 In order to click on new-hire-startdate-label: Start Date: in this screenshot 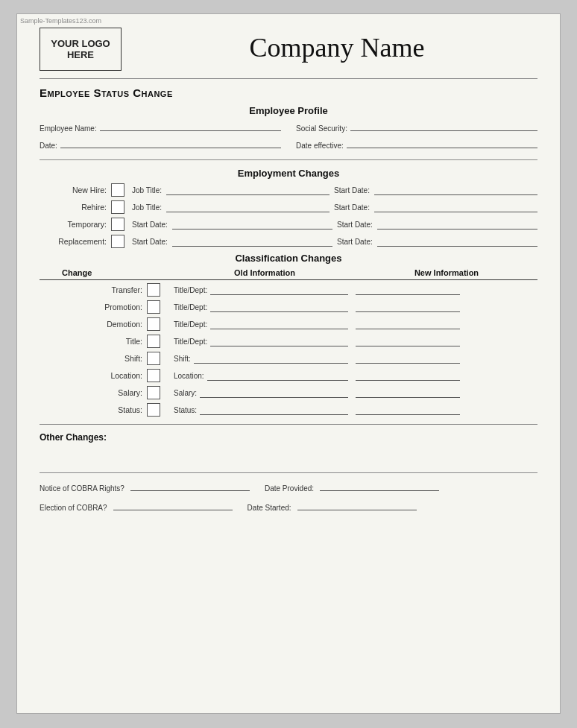, I will do `click(352, 191)`.